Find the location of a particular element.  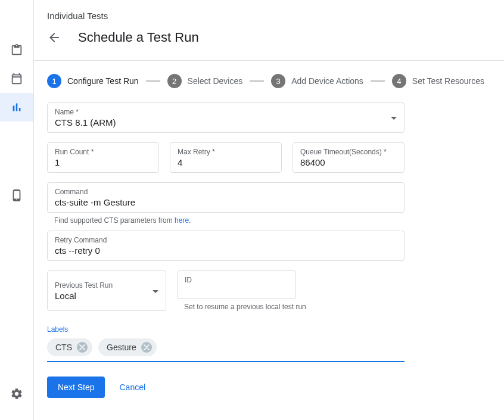

name-select: Name * CTS 8.1 (ARM) is located at coordinates (226, 118).